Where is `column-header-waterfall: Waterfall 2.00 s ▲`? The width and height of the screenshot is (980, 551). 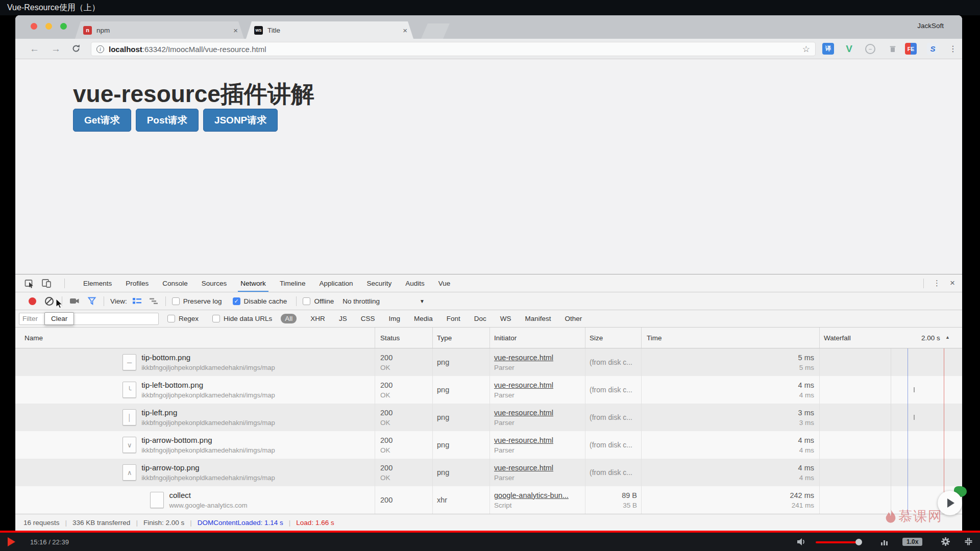 column-header-waterfall: Waterfall 2.00 s ▲ is located at coordinates (891, 338).